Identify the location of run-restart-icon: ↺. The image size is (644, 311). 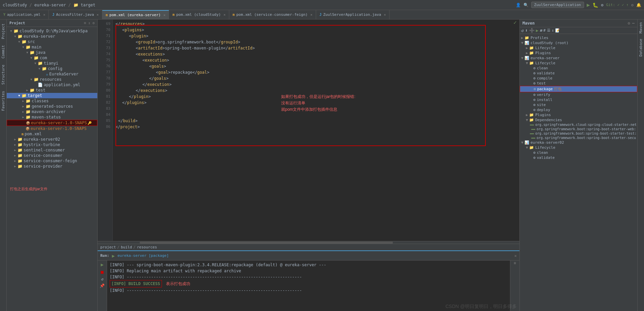
(102, 279).